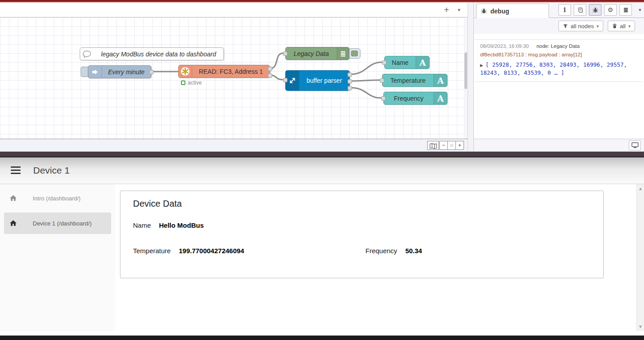 This screenshot has height=340, width=644. I want to click on field-label: Temperature, so click(152, 251).